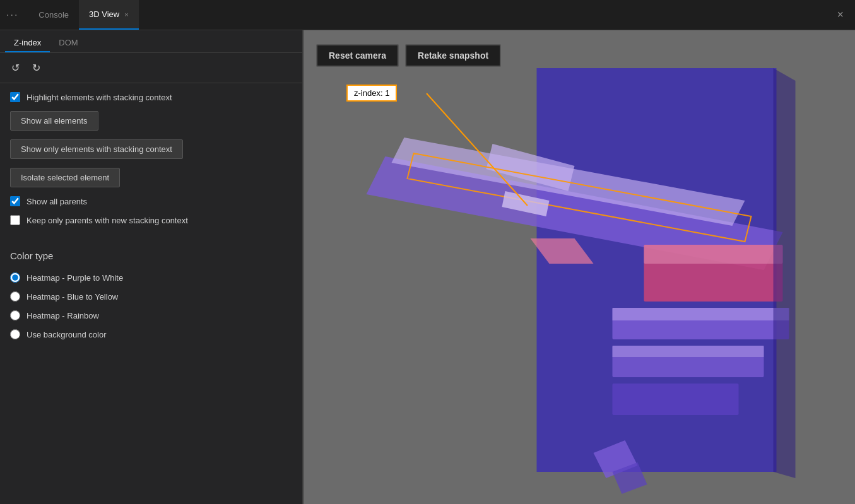  I want to click on radio-label-purple: Heatmap - Purple to White, so click(74, 278).